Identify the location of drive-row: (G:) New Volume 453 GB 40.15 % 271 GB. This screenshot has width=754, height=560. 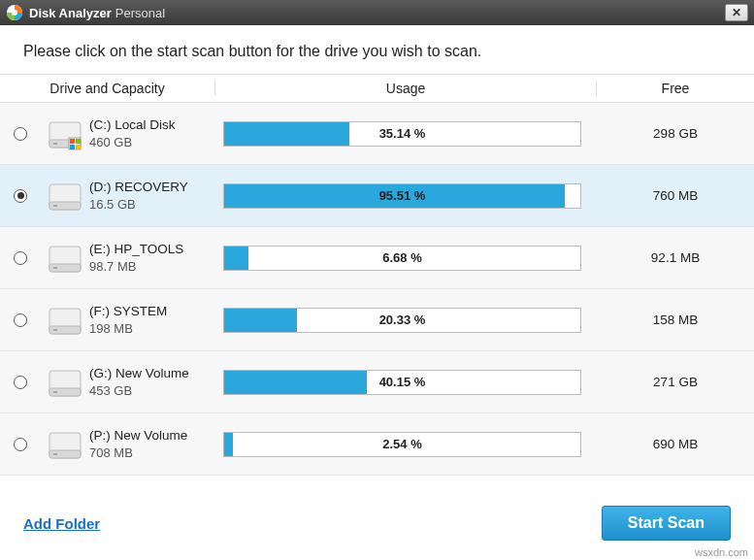
(377, 382).